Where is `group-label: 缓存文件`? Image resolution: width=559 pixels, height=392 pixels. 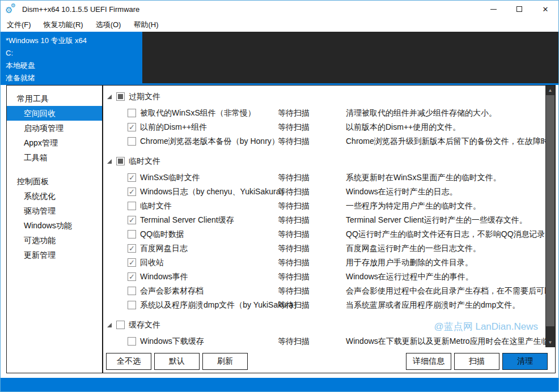
group-label: 缓存文件 is located at coordinates (145, 325).